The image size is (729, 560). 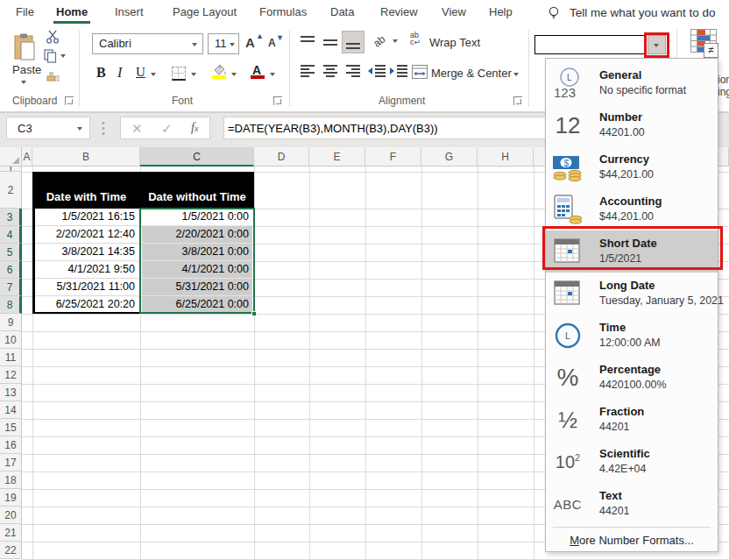 What do you see at coordinates (11, 287) in the screenshot?
I see `row-header-7: 7` at bounding box center [11, 287].